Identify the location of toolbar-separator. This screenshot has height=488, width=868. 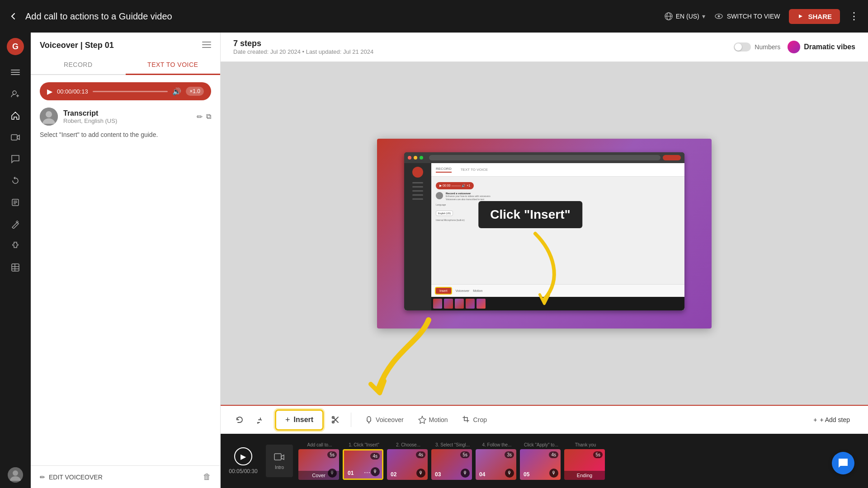
(351, 420).